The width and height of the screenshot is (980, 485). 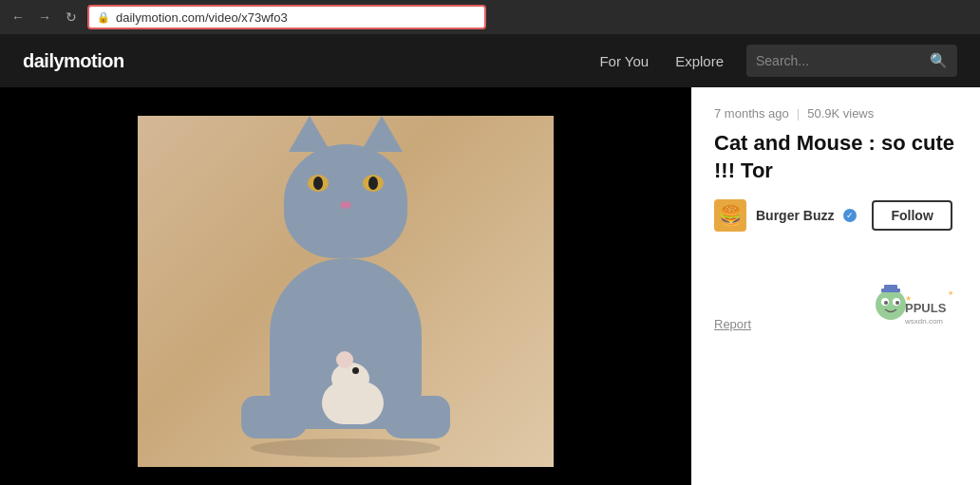 What do you see at coordinates (852, 61) in the screenshot?
I see `search-box: 🔍` at bounding box center [852, 61].